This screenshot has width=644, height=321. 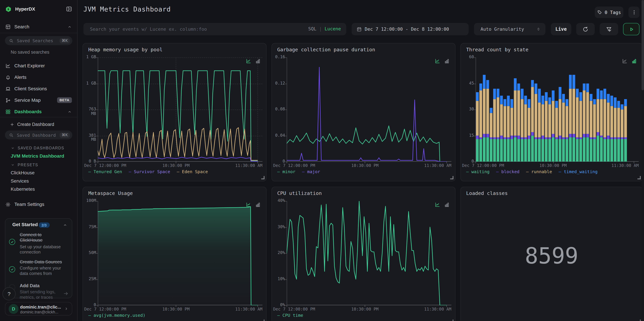 What do you see at coordinates (8, 100) in the screenshot?
I see `service-map-icon` at bounding box center [8, 100].